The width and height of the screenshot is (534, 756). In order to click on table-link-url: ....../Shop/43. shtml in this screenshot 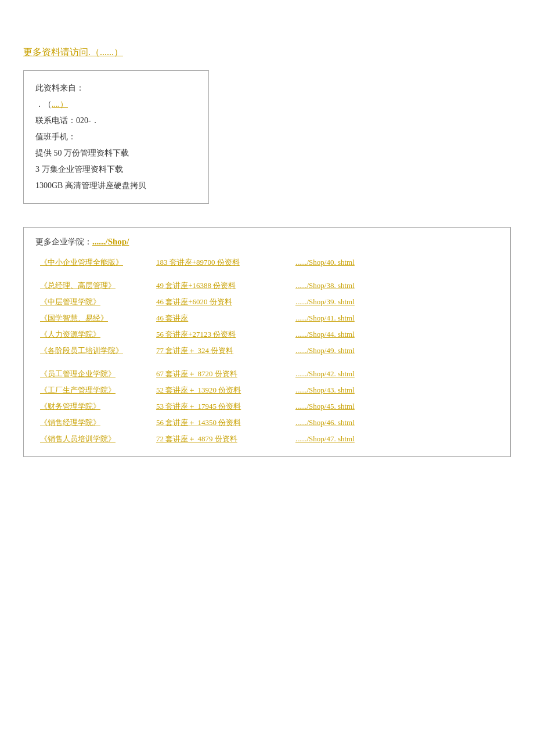, I will do `click(325, 390)`.